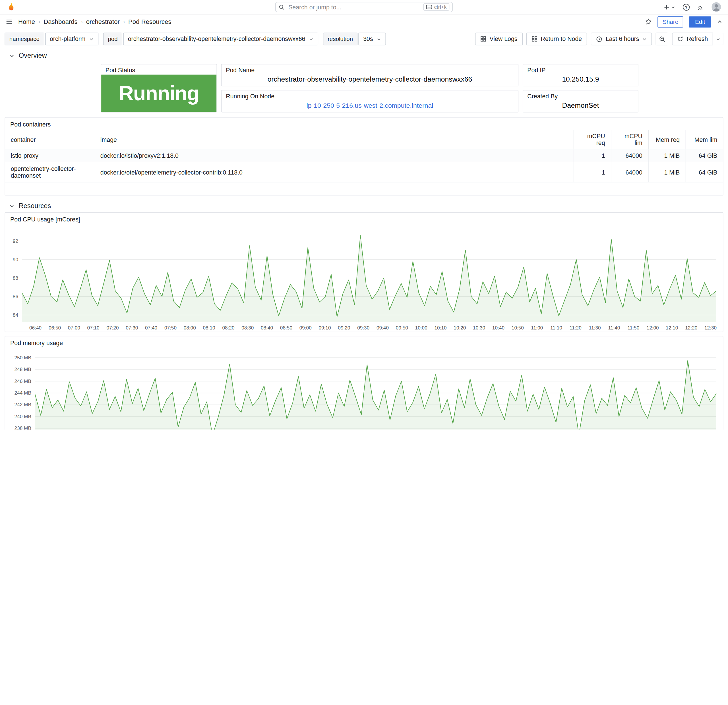 The height and width of the screenshot is (705, 728). Describe the element at coordinates (150, 22) in the screenshot. I see `breadcrumb-item: Pod Resources` at that location.